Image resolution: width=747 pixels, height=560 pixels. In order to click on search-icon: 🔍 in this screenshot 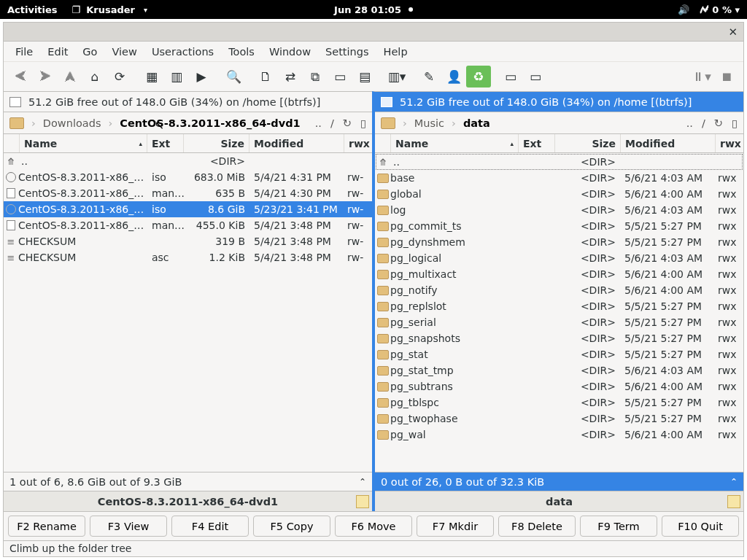, I will do `click(233, 77)`.